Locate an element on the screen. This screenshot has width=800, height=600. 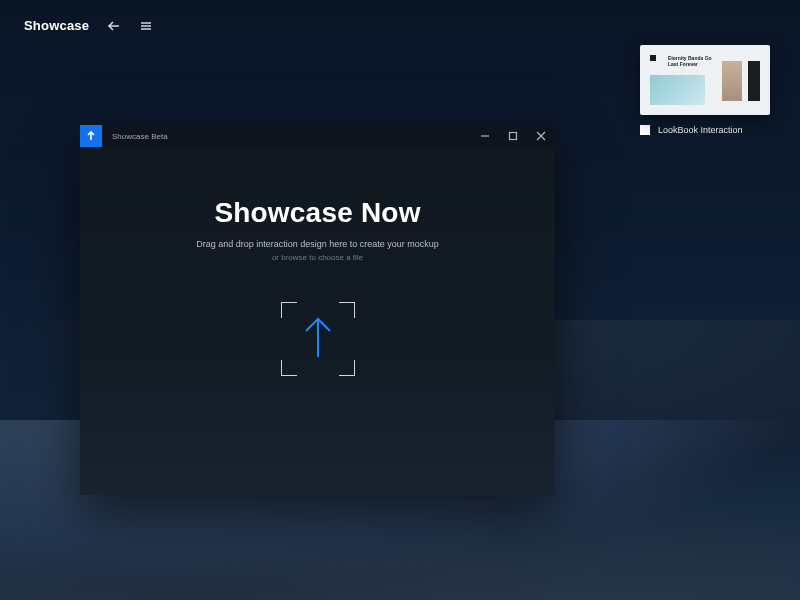
dropzone is located at coordinates (318, 339).